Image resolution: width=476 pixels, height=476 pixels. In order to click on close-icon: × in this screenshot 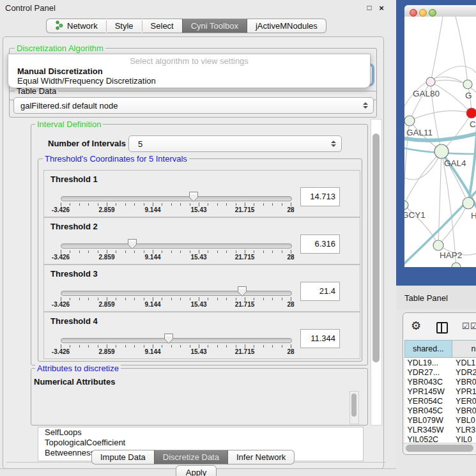, I will do `click(381, 8)`.